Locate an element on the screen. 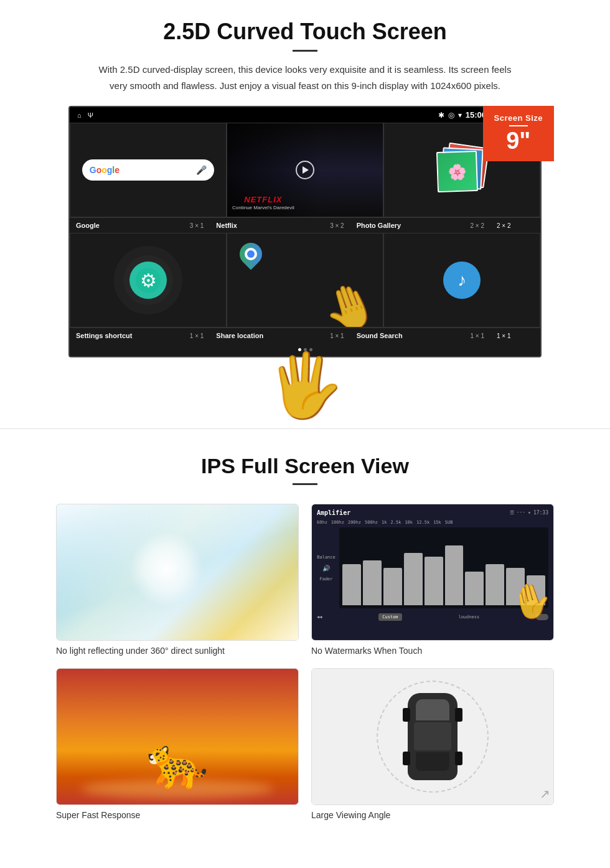 This screenshot has height=868, width=610. google-label: Google 3 × 1 is located at coordinates (139, 225).